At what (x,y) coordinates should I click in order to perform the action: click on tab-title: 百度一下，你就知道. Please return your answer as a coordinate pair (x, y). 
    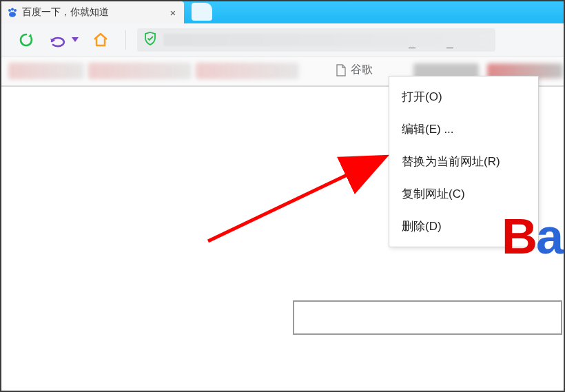
    Looking at the image, I should click on (95, 12).